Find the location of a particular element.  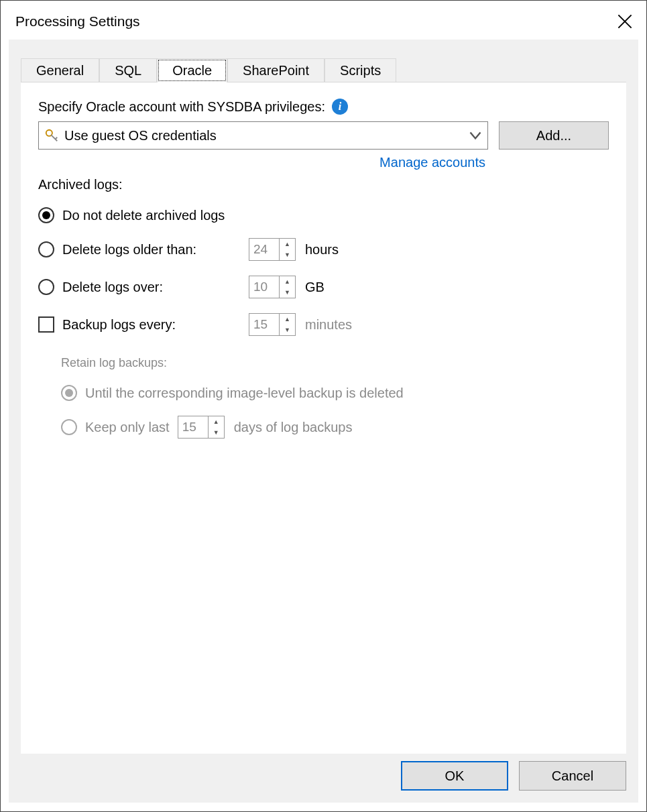

tab-scripts: Scripts is located at coordinates (361, 70).